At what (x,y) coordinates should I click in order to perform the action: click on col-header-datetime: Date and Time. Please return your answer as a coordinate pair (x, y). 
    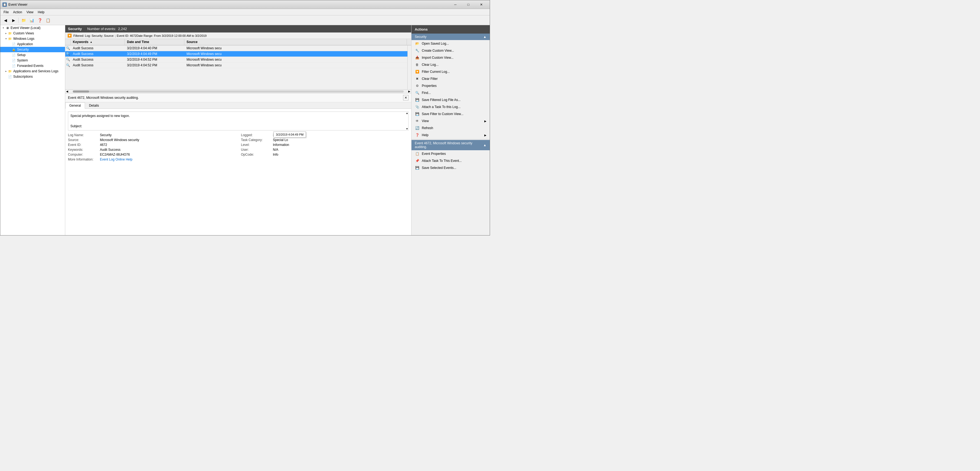
    Looking at the image, I should click on (154, 42).